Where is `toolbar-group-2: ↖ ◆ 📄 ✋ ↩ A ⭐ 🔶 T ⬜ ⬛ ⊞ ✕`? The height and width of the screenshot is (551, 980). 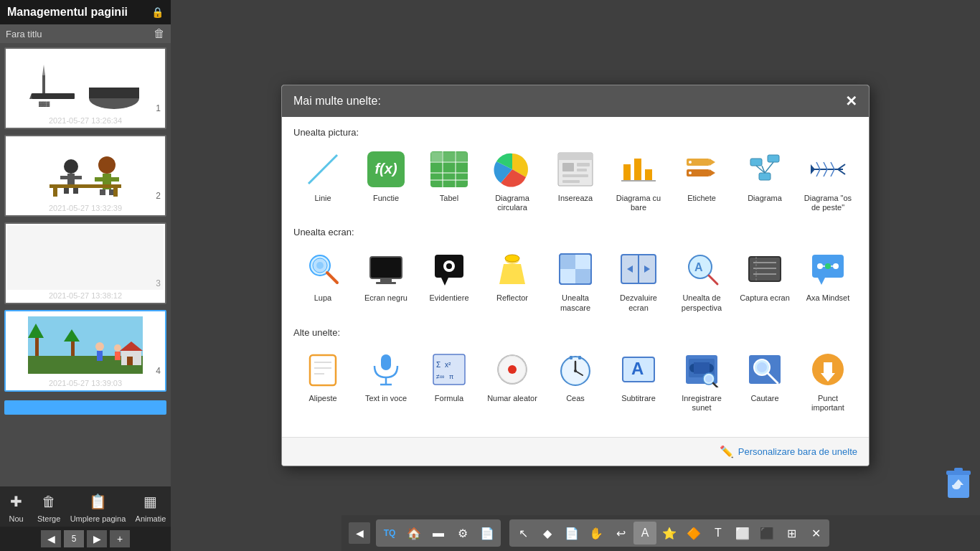 toolbar-group-2: ↖ ◆ 📄 ✋ ↩ A ⭐ 🔶 T ⬜ ⬛ ⊞ ✕ is located at coordinates (669, 533).